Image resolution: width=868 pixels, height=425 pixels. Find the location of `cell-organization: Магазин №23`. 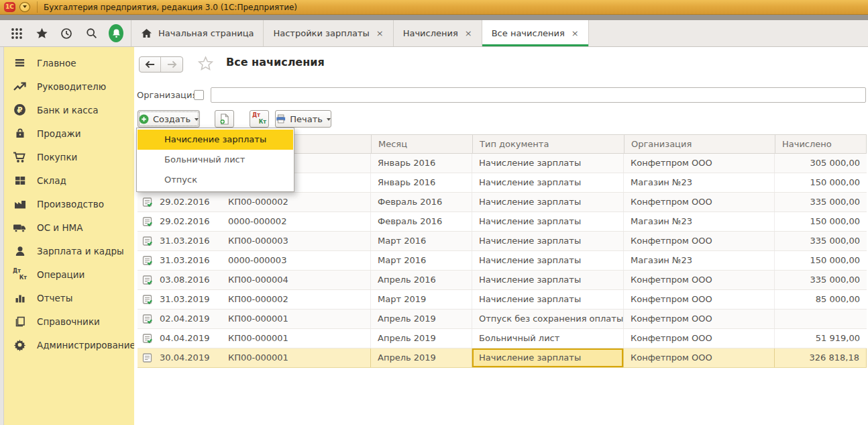

cell-organization: Магазин №23 is located at coordinates (699, 183).